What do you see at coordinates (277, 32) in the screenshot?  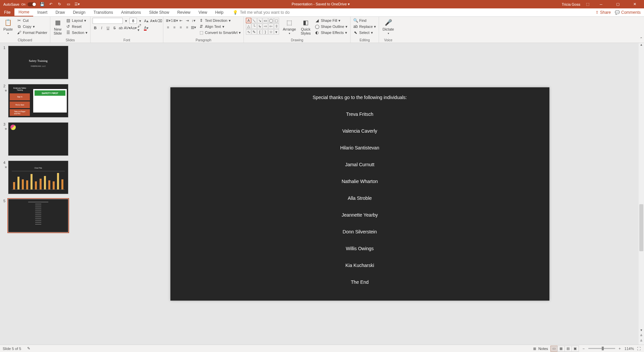 I see `shapes-more-icon: ▾` at bounding box center [277, 32].